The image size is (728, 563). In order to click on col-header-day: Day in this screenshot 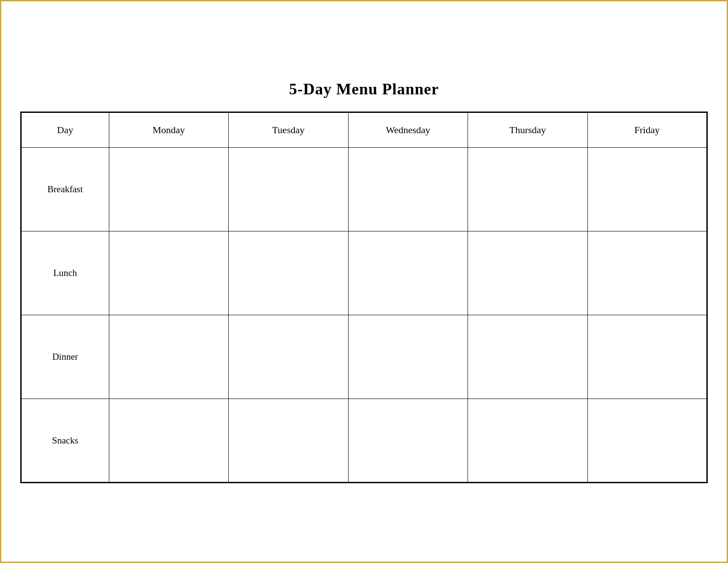, I will do `click(65, 130)`.